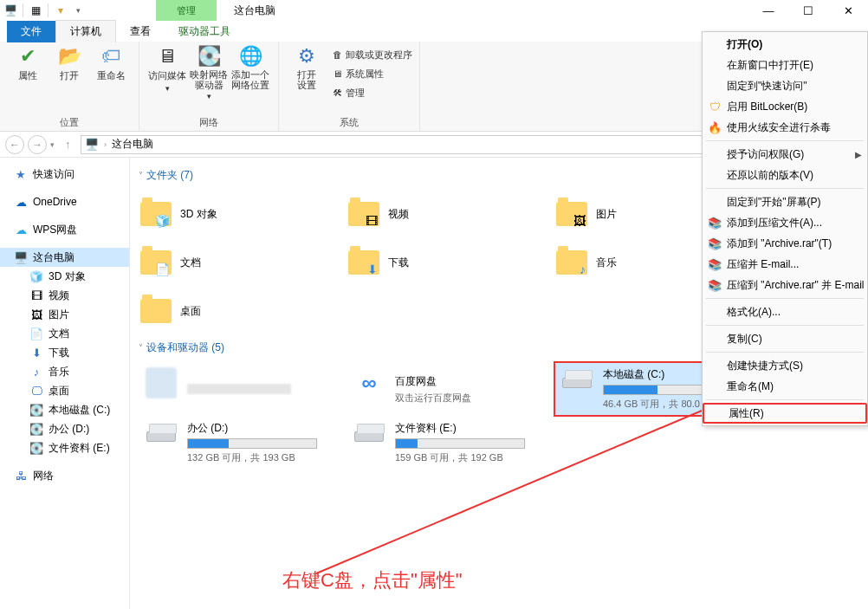 The image size is (868, 609). What do you see at coordinates (15, 145) in the screenshot?
I see `nav-back: ←` at bounding box center [15, 145].